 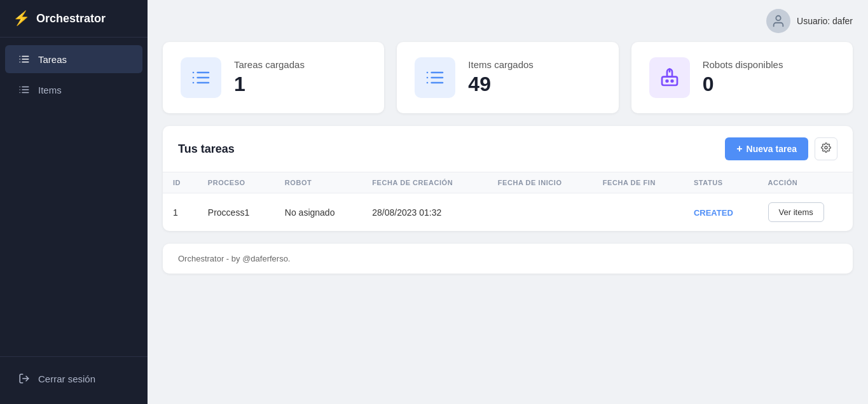 What do you see at coordinates (742, 78) in the screenshot?
I see `stat-card-robots: Robots disponibles 0` at bounding box center [742, 78].